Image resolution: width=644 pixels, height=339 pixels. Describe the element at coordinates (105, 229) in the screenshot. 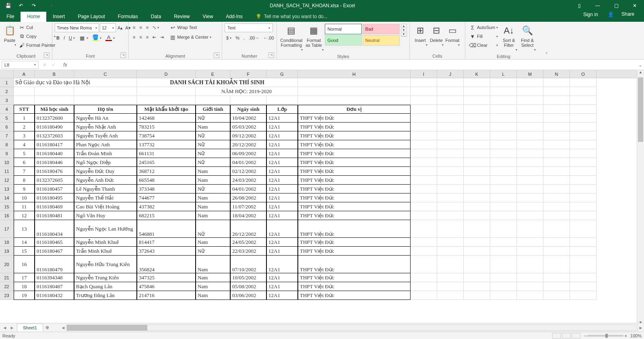

I see `cell: Nguyễn Ngọc Lan Hương` at that location.